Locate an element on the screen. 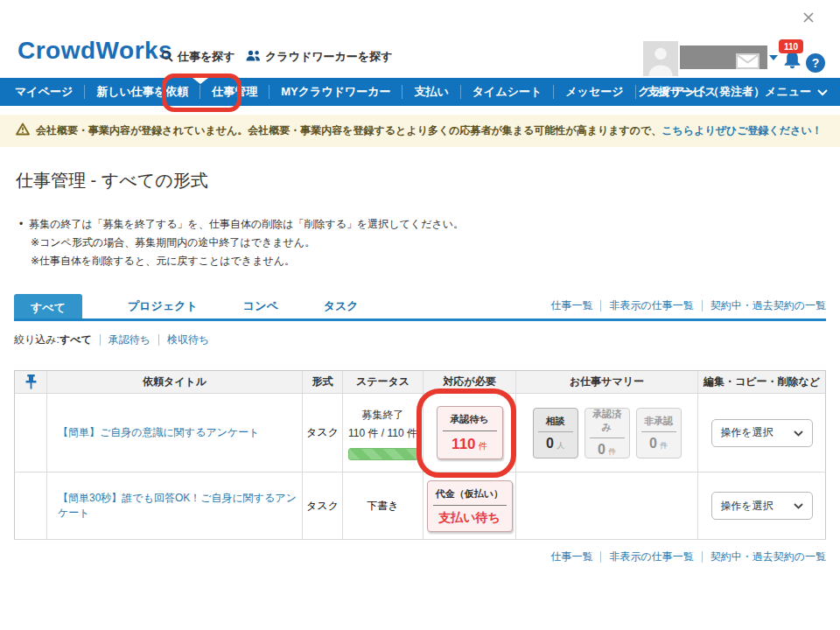  filter-label: 絞り込み: is located at coordinates (37, 340).